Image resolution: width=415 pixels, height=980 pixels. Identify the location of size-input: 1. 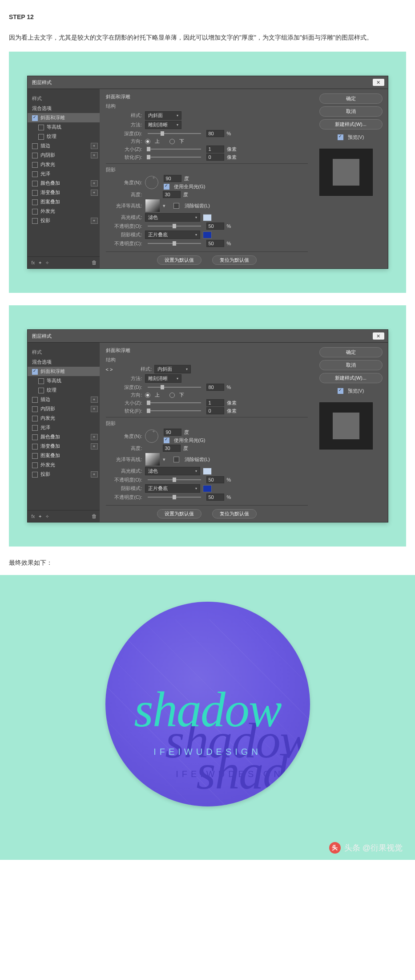
(215, 149).